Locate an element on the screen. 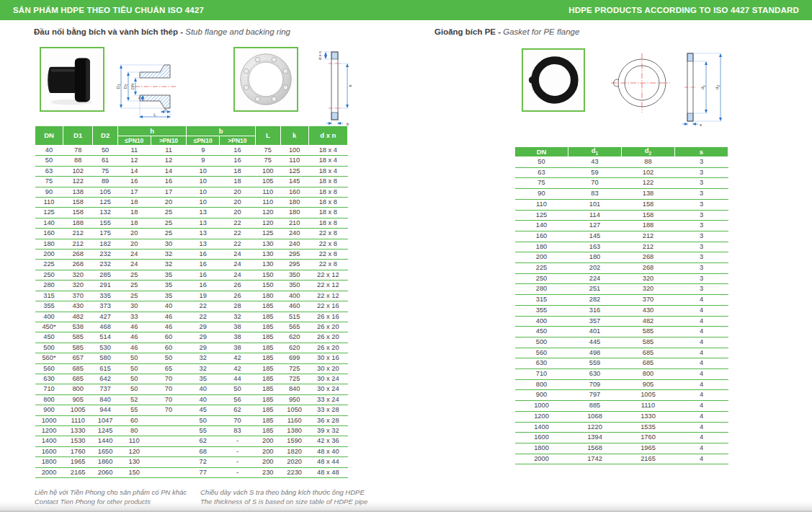  table-cell: 373 is located at coordinates (105, 306).